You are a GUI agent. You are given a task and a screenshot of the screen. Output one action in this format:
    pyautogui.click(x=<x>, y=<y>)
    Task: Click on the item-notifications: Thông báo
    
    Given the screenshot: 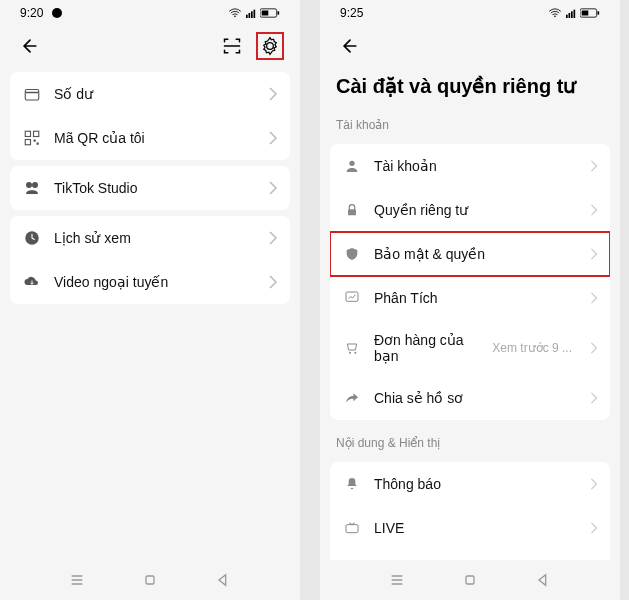 What is the action you would take?
    pyautogui.click(x=470, y=484)
    